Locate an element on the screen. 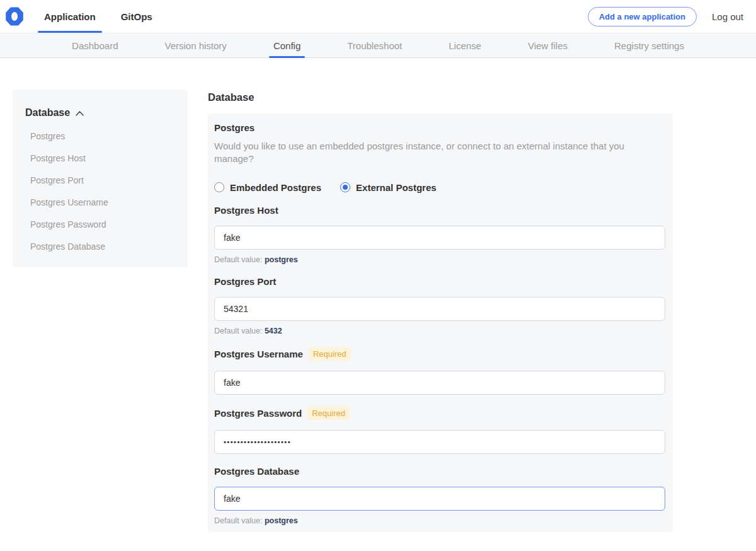 Image resolution: width=756 pixels, height=551 pixels. logout-link: Log out is located at coordinates (728, 16).